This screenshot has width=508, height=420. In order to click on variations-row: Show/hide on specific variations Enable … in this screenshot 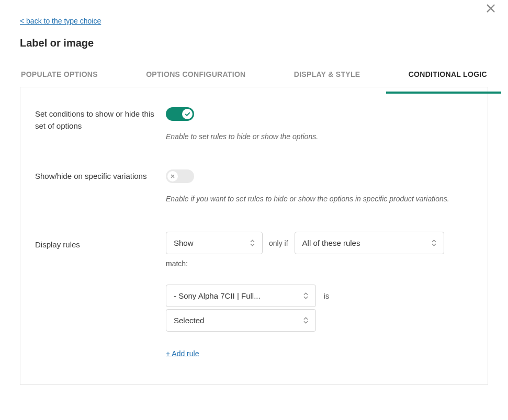, I will do `click(254, 186)`.